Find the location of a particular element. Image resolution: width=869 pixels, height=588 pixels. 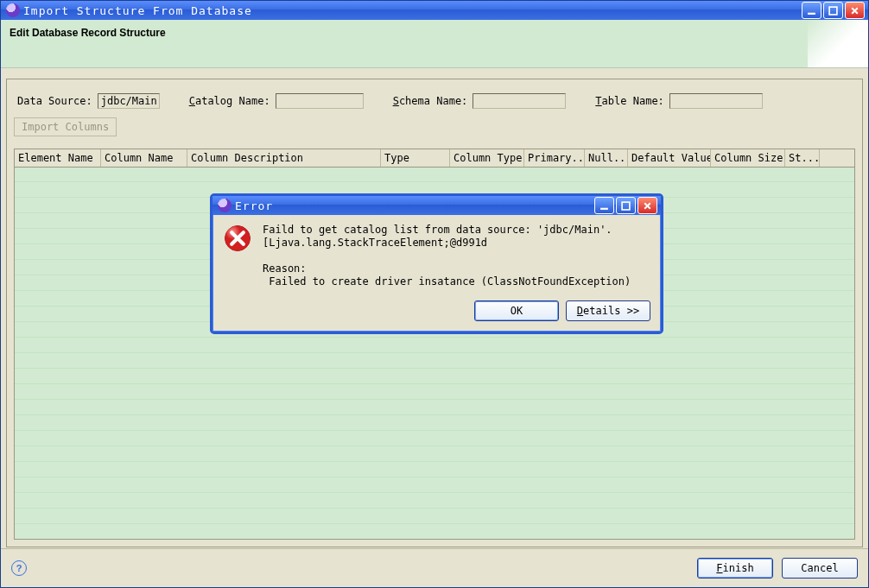

close-button is located at coordinates (855, 10).